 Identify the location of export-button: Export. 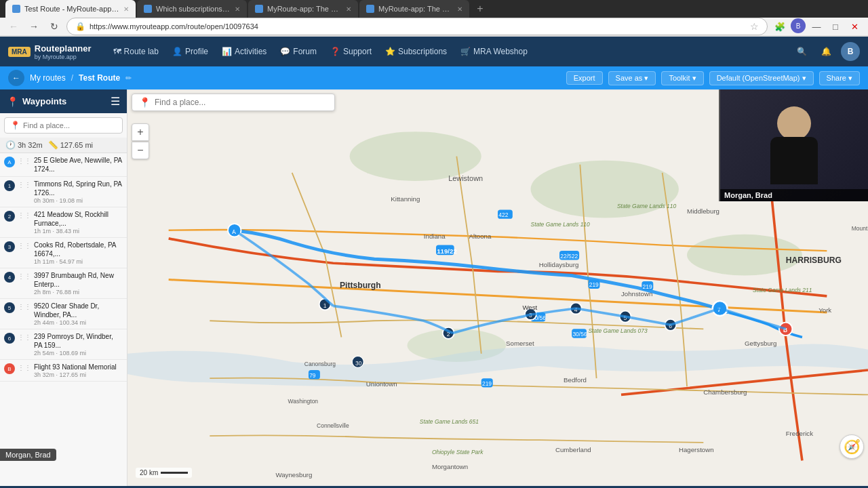
(585, 78).